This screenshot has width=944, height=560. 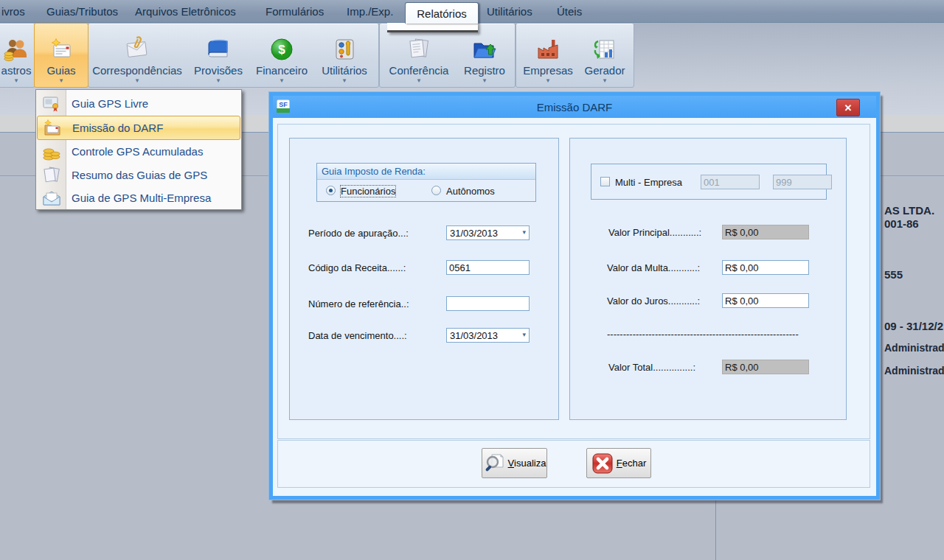 I want to click on background-text: Administrado, so click(x=914, y=348).